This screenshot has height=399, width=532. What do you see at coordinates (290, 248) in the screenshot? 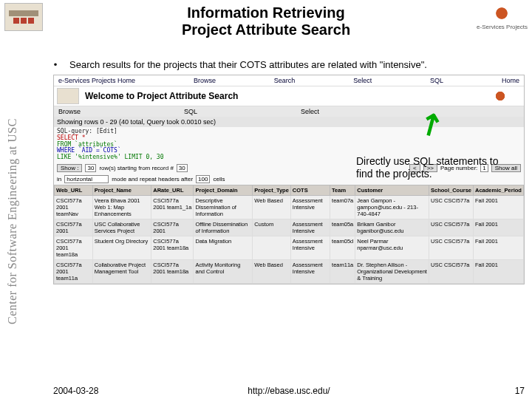
I see `table-row: CSCI577a 2001 team18aStudent Org Directo…` at bounding box center [290, 248].